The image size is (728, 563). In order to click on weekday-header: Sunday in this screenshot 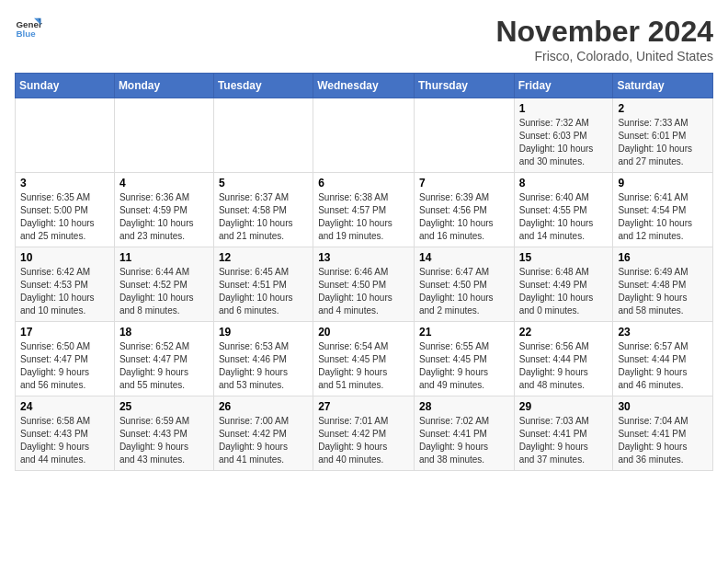, I will do `click(65, 86)`.